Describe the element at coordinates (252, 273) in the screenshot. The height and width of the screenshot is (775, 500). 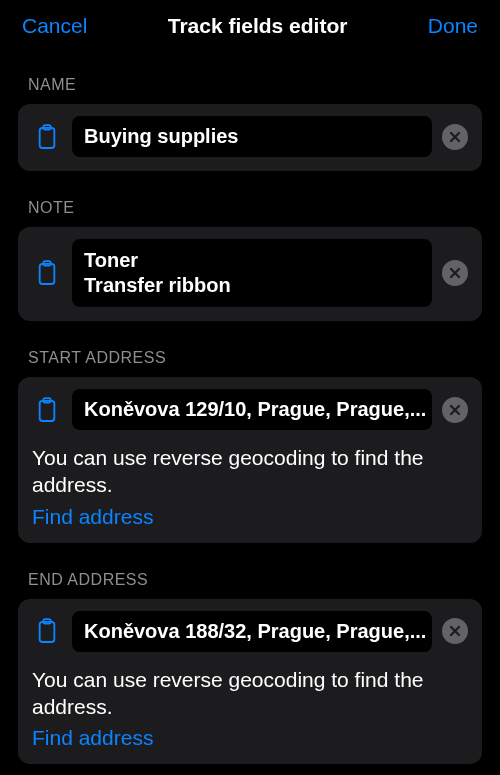
I see `note-input: Toner Transfer ribbon` at that location.